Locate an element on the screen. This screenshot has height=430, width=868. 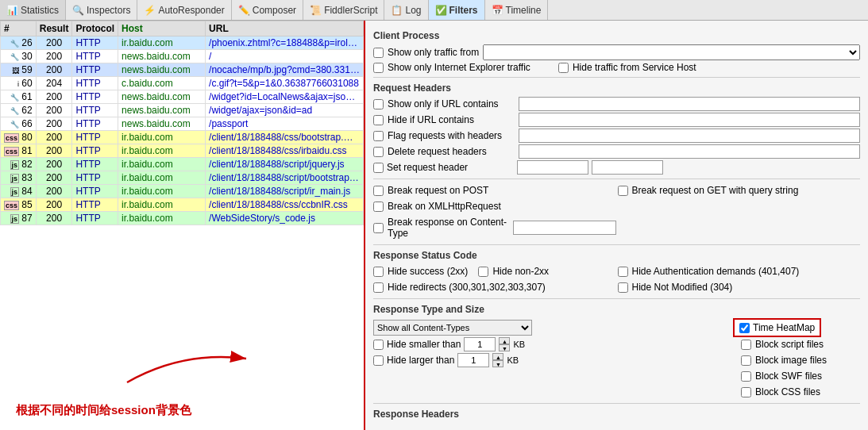
break-content-type-label: Break response on Content-Type is located at coordinates (448, 228).